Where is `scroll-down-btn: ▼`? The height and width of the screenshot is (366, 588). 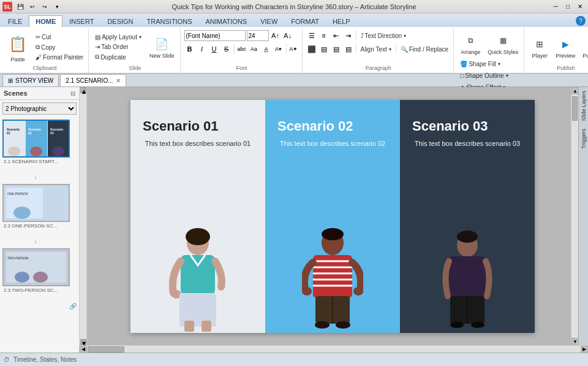 scroll-down-btn: ▼ is located at coordinates (83, 342).